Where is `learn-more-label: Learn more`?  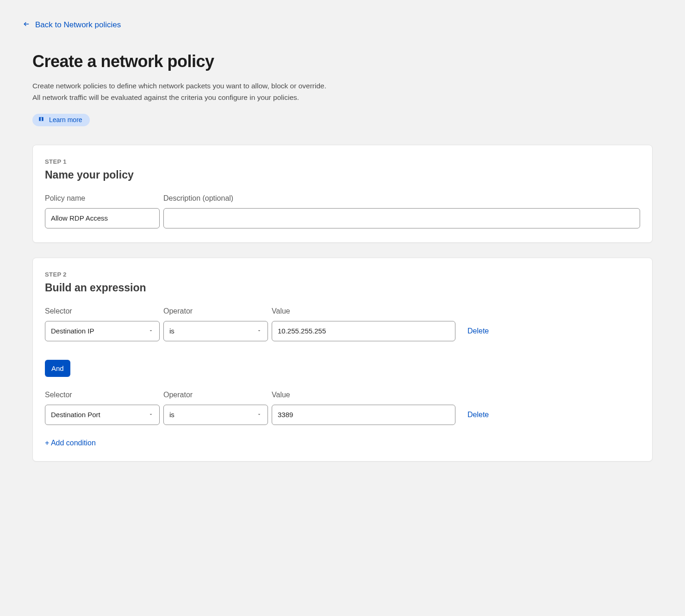
learn-more-label: Learn more is located at coordinates (66, 120).